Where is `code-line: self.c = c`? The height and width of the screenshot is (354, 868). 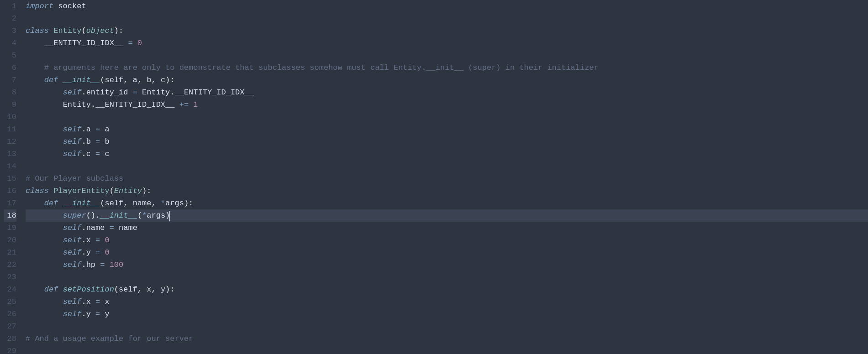 code-line: self.c = c is located at coordinates (447, 154).